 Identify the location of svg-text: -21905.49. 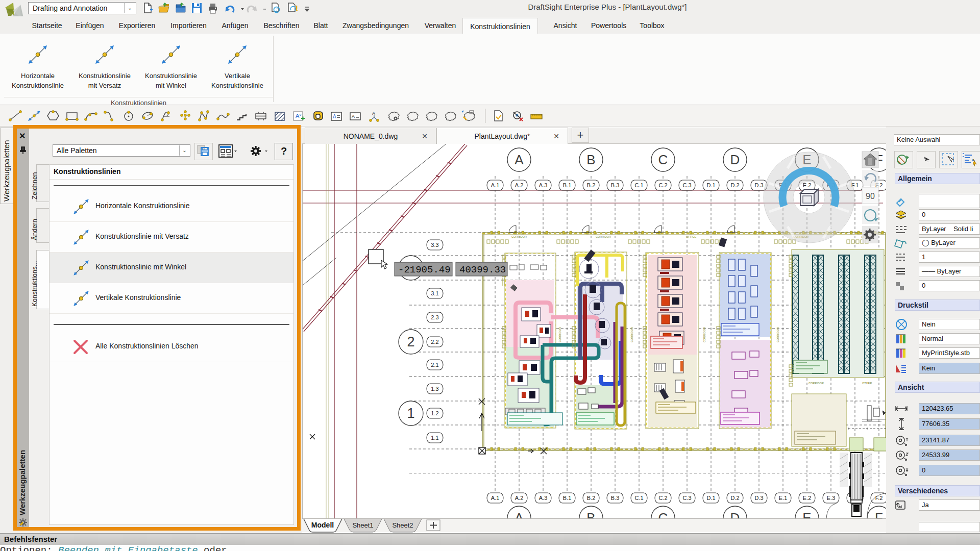
(425, 270).